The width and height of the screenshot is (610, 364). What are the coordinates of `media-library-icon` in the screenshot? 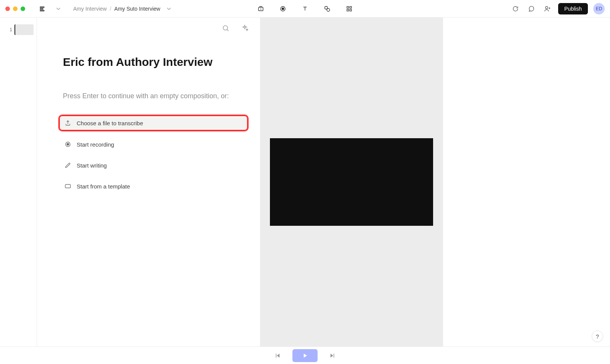 It's located at (261, 9).